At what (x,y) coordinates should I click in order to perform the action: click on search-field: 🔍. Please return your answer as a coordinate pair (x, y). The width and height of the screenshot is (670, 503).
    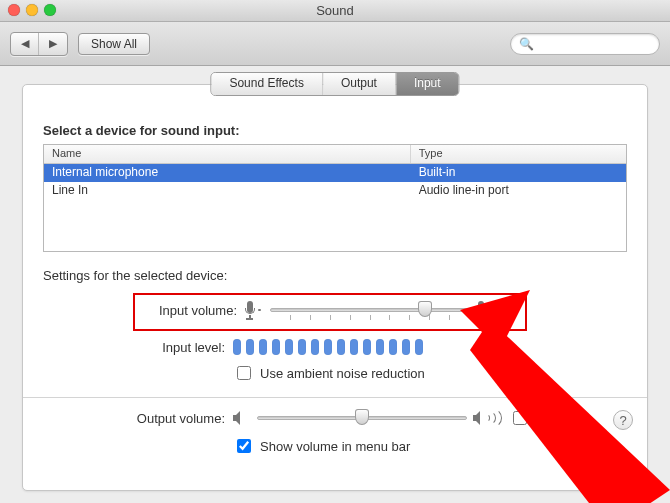
    Looking at the image, I should click on (585, 44).